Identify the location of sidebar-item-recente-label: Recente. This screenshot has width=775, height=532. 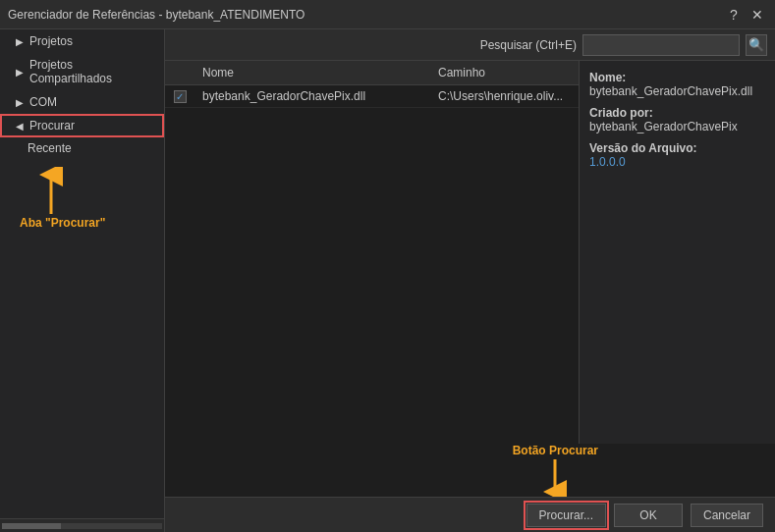
(49, 148).